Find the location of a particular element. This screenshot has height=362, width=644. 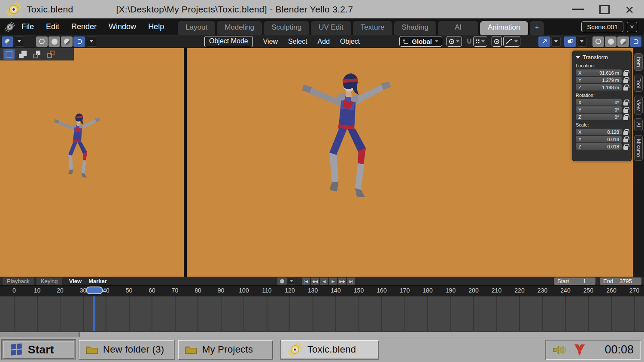

playhead-handle is located at coordinates (94, 290).